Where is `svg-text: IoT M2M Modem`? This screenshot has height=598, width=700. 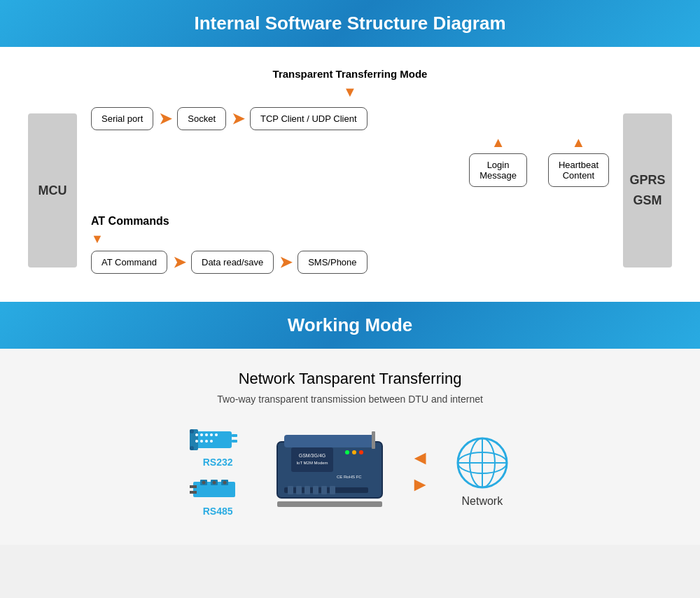 svg-text: IoT M2M Modem is located at coordinates (312, 463).